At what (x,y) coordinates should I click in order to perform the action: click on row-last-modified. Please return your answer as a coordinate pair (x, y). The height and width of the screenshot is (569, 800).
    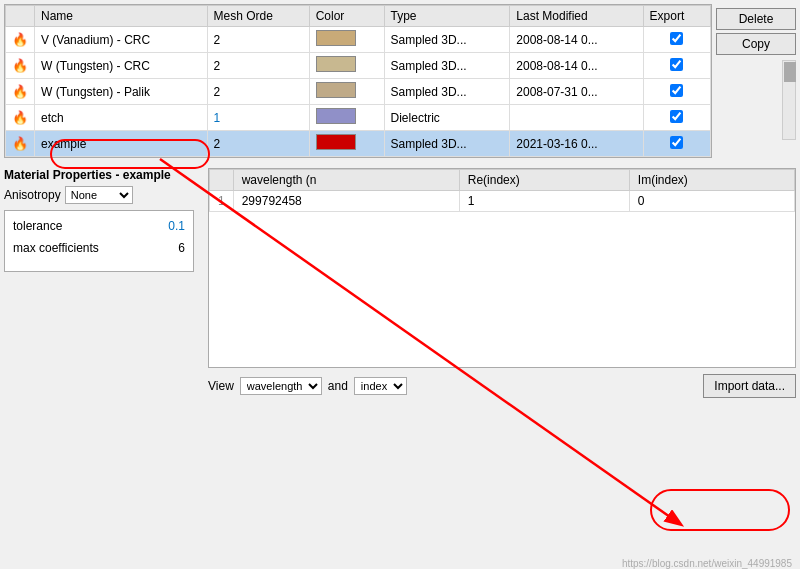
    Looking at the image, I should click on (576, 118).